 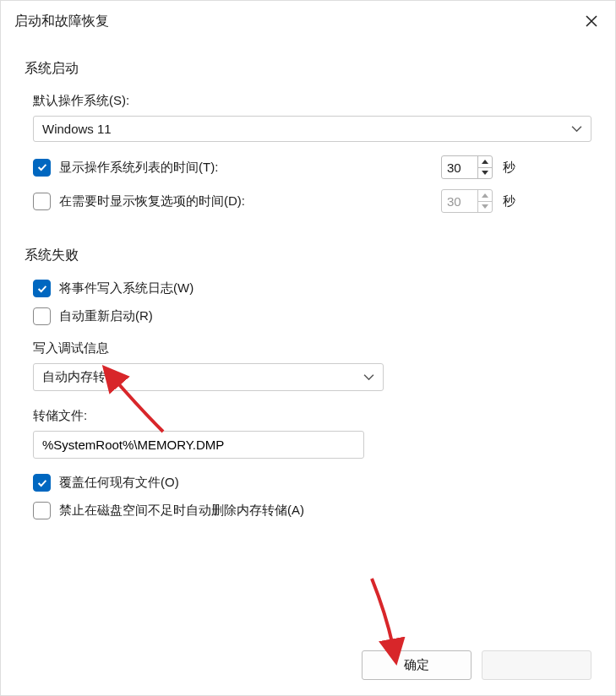 What do you see at coordinates (77, 128) in the screenshot?
I see `default-os-value: Windows 11` at bounding box center [77, 128].